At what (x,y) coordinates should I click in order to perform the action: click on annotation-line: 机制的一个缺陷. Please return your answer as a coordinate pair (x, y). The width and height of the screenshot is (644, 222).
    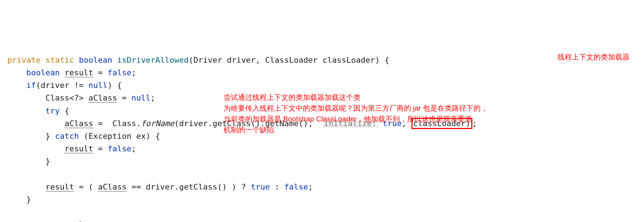
    Looking at the image, I should click on (379, 130).